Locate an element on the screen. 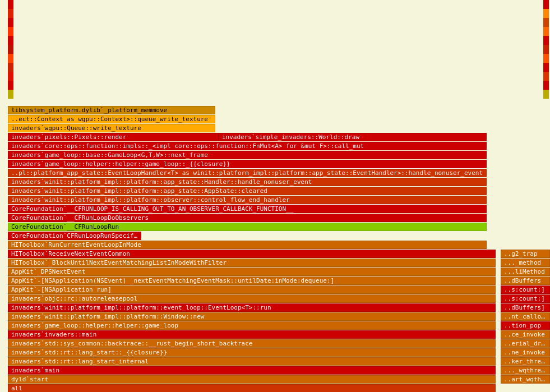 This screenshot has height=392, width=550. flame-row-right-label: ..art_wqthread is located at coordinates (526, 379).